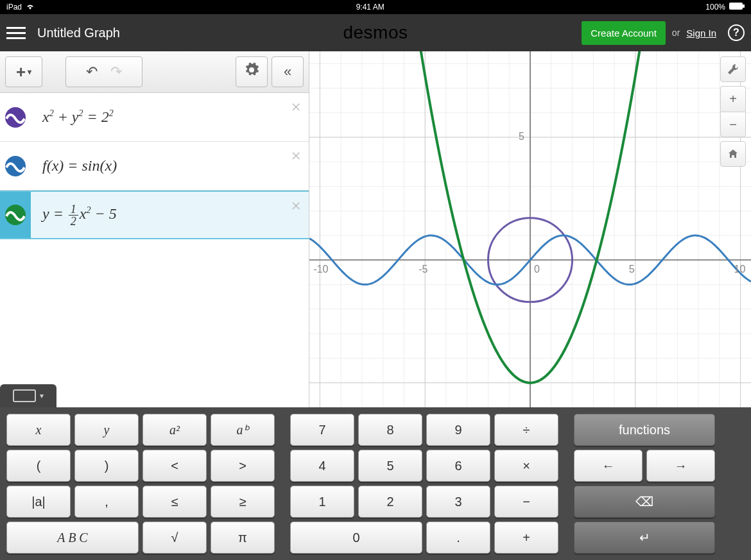 Image resolution: width=751 pixels, height=560 pixels. What do you see at coordinates (733, 124) in the screenshot?
I see `zoom-out-button: −` at bounding box center [733, 124].